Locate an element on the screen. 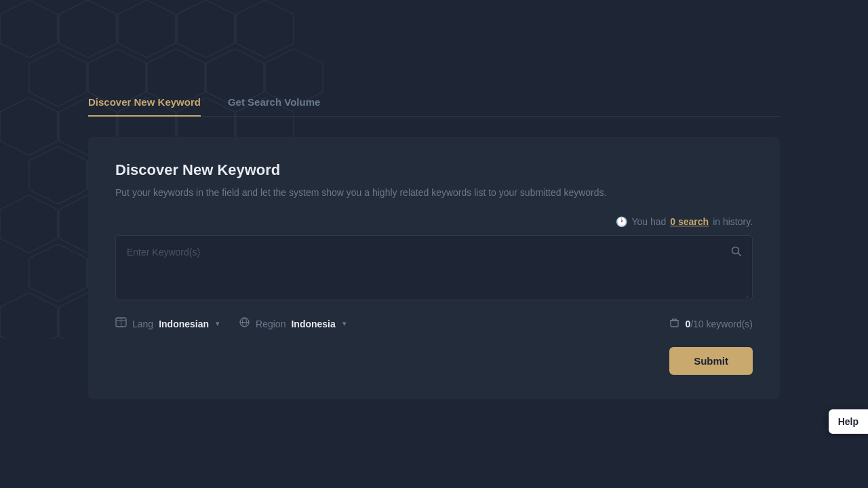  card-title: Discover New Keyword is located at coordinates (434, 170).